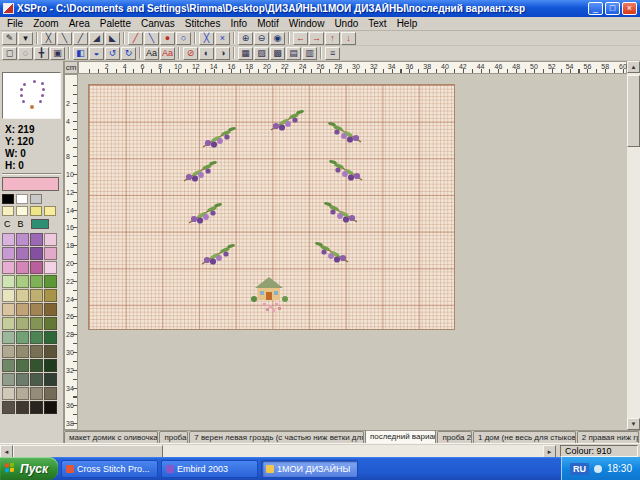 The height and width of the screenshot is (480, 640). Describe the element at coordinates (29, 468) in the screenshot. I see `start-button: Пуск` at that location.